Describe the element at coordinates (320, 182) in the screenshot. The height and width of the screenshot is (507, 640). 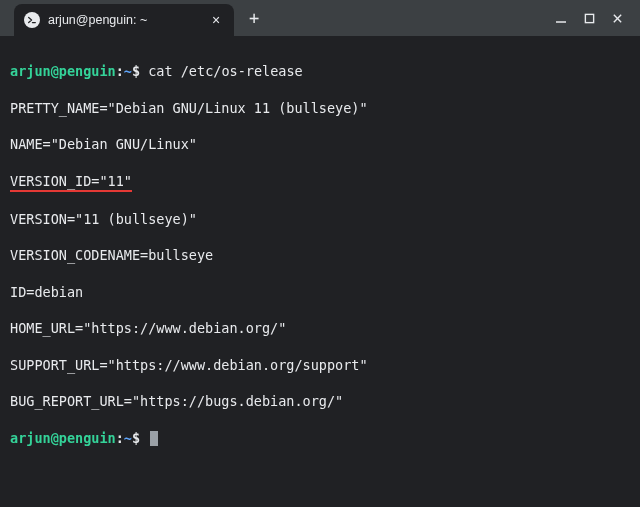
I see `output-line-highlighted: VERSION_ID="11"` at that location.